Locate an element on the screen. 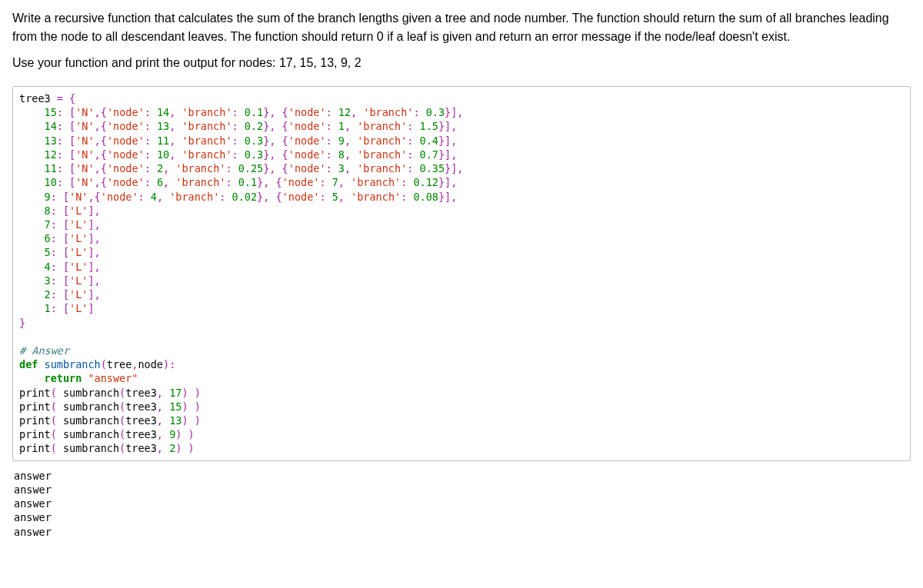  code-line: def sumbranch(tree,node): is located at coordinates (462, 364).